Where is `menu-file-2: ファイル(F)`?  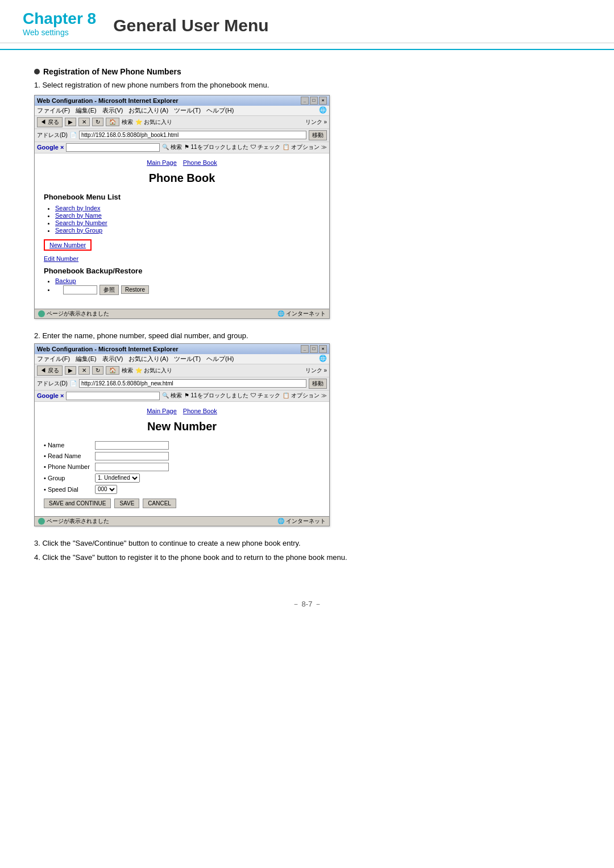 menu-file-2: ファイル(F) is located at coordinates (53, 359).